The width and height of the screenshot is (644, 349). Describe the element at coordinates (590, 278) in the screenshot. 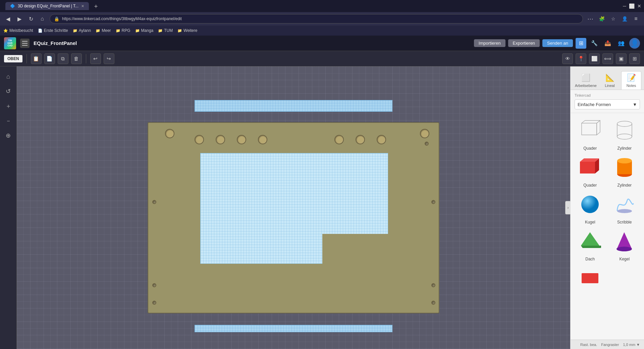

I see `shape-extra` at that location.